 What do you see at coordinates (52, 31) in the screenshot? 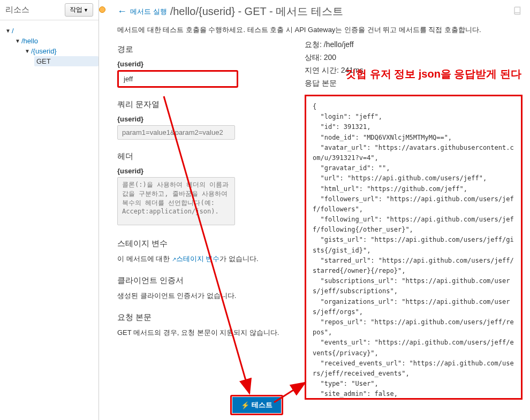
I see `tree-root: ▼ /` at bounding box center [52, 31].